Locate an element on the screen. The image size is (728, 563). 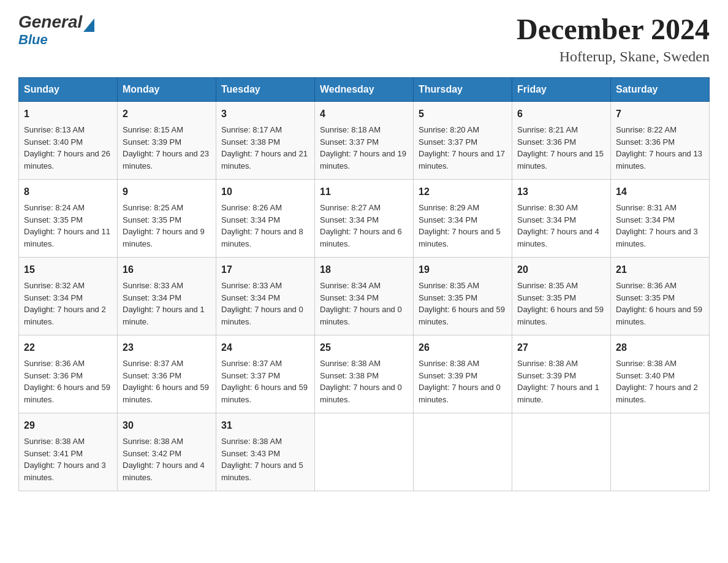
weekday-header-wednesday: Wednesday is located at coordinates (364, 90).